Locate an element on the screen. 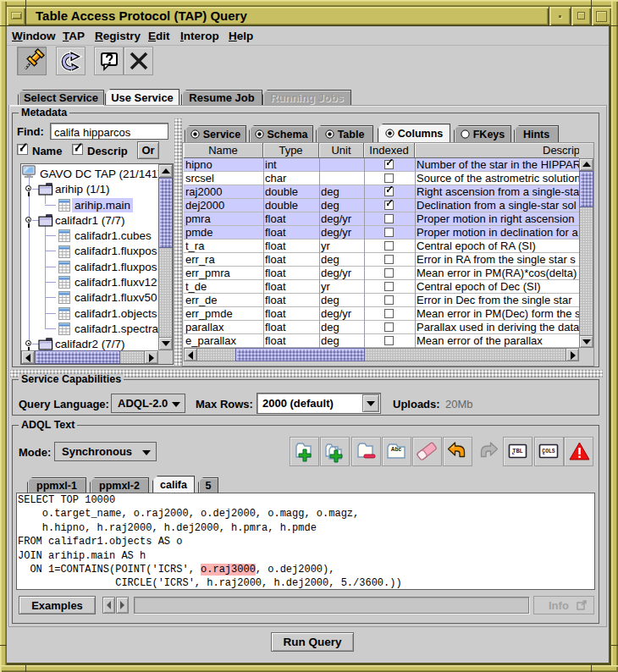 The image size is (618, 672). svg-text: Abc is located at coordinates (396, 449).